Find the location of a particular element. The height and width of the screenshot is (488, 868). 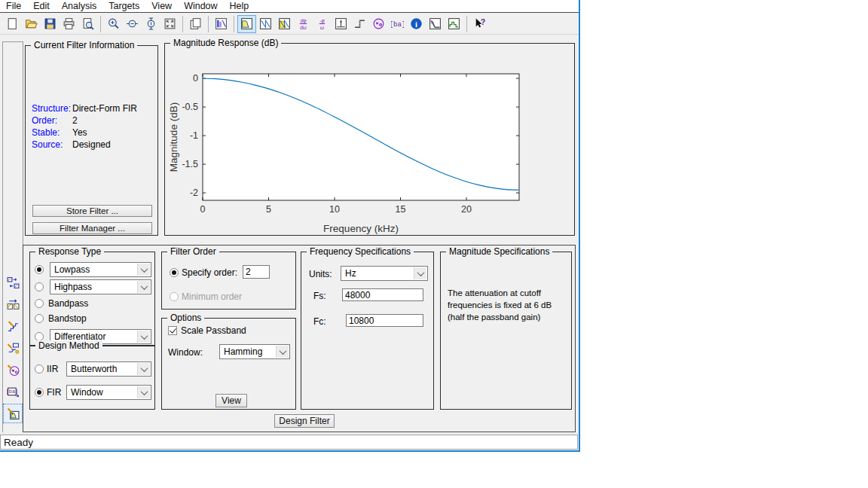

full-view-icon is located at coordinates (170, 24).